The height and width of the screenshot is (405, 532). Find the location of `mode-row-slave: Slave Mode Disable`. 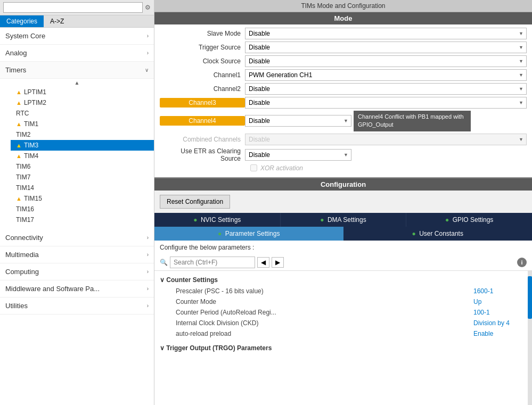

mode-row-slave: Slave Mode Disable is located at coordinates (343, 34).